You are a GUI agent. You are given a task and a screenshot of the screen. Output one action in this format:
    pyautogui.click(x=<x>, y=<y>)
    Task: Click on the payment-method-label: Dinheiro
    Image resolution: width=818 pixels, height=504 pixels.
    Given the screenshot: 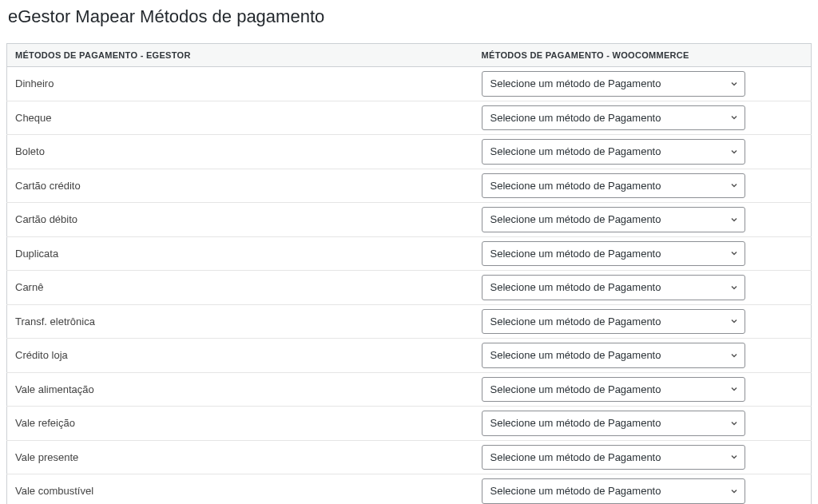 What is the action you would take?
    pyautogui.click(x=240, y=85)
    